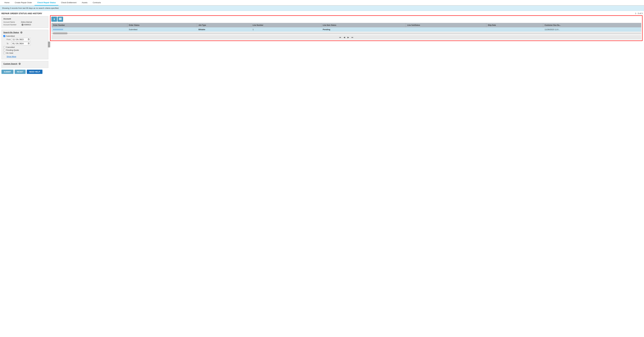  What do you see at coordinates (224, 30) in the screenshot?
I see `cell-job-type: Billable` at bounding box center [224, 30].